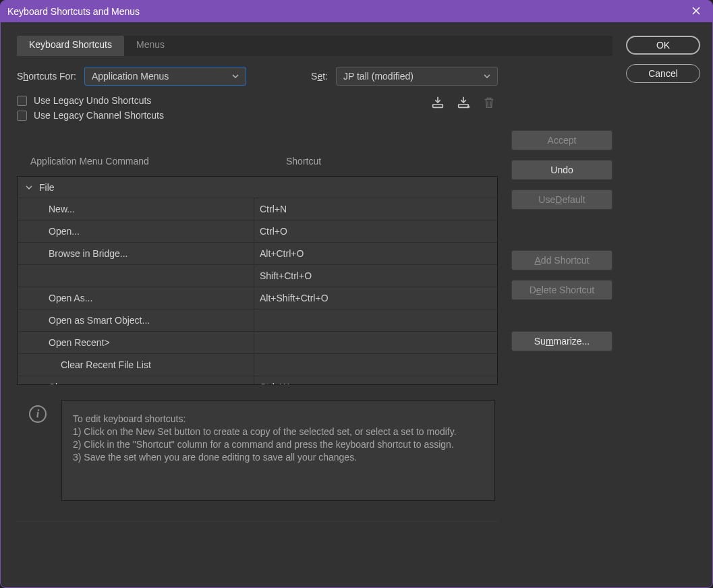  What do you see at coordinates (258, 380) in the screenshot?
I see `list-item: Close Ctrl+W` at bounding box center [258, 380].